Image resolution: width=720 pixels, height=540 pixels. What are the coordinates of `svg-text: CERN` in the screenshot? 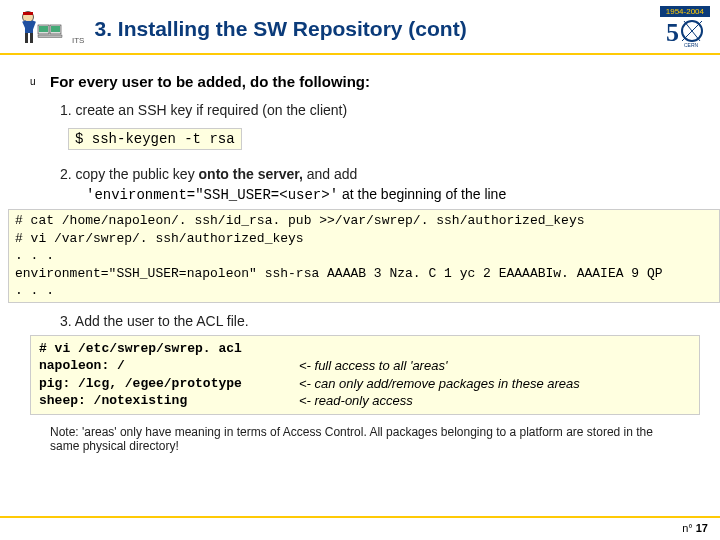 It's located at (692, 44).